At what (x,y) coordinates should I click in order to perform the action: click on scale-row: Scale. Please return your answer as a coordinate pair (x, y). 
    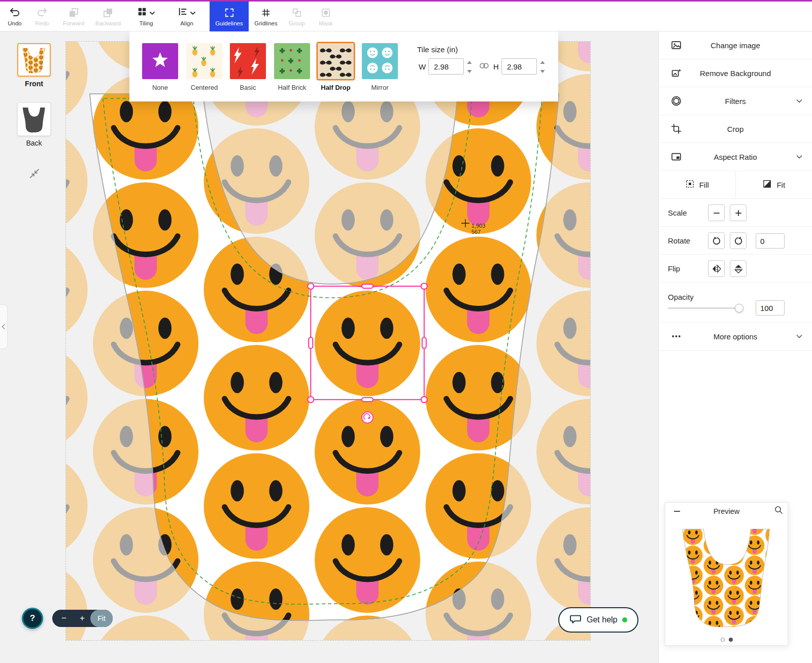
    Looking at the image, I should click on (735, 213).